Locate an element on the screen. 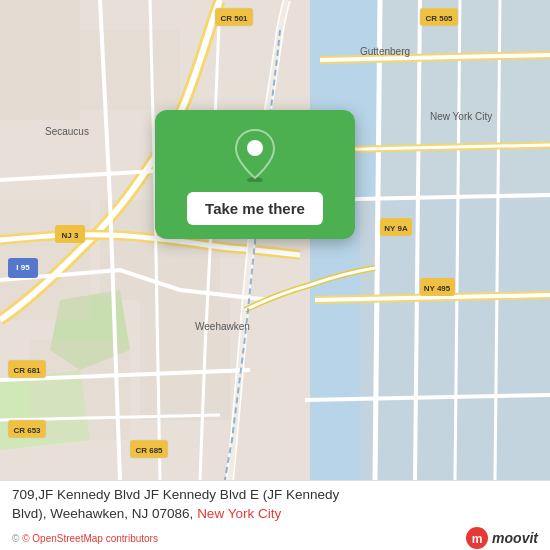 The width and height of the screenshot is (550, 550). svg-text: NY 9A is located at coordinates (396, 228).